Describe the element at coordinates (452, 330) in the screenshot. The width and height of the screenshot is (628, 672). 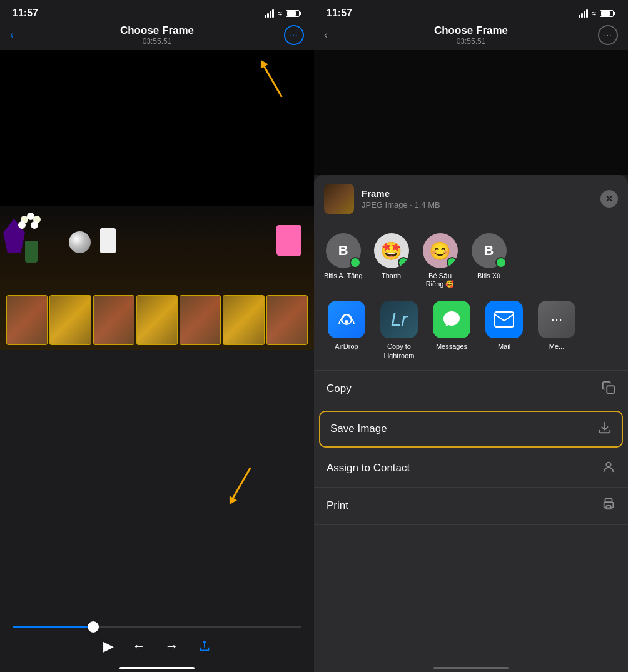
I see `app-messages: Messages` at that location.